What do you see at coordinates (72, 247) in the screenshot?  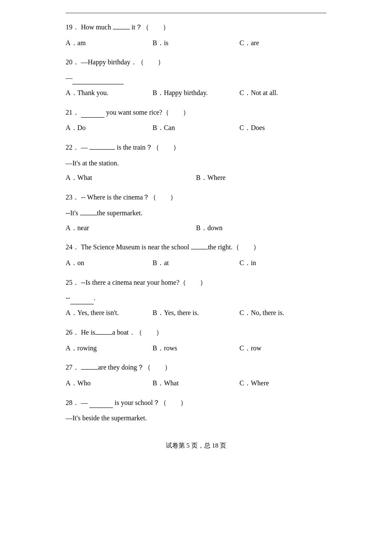 I see `q24-number: 24．` at bounding box center [72, 247].